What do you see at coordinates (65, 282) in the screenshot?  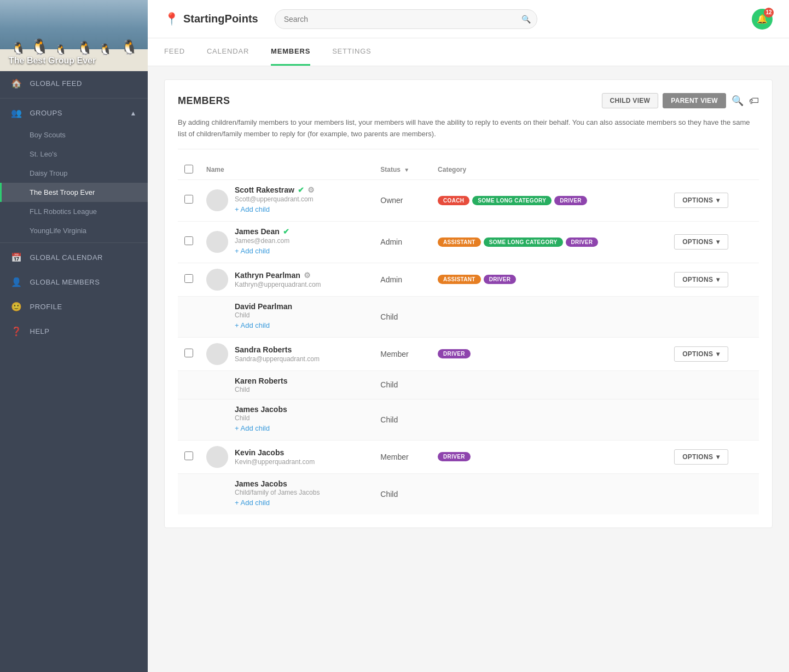 I see `sidebar-label-global-members: GLOBAL MEMBERS` at bounding box center [65, 282].